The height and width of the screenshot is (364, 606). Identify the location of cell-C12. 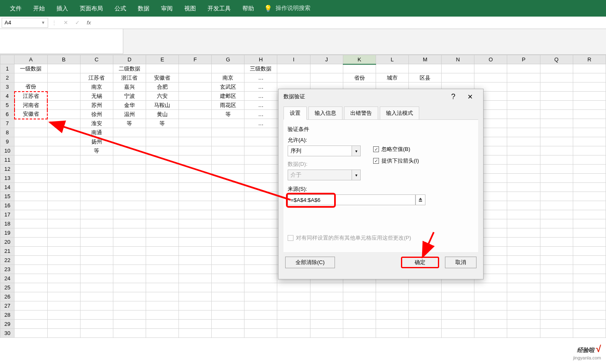
(96, 169).